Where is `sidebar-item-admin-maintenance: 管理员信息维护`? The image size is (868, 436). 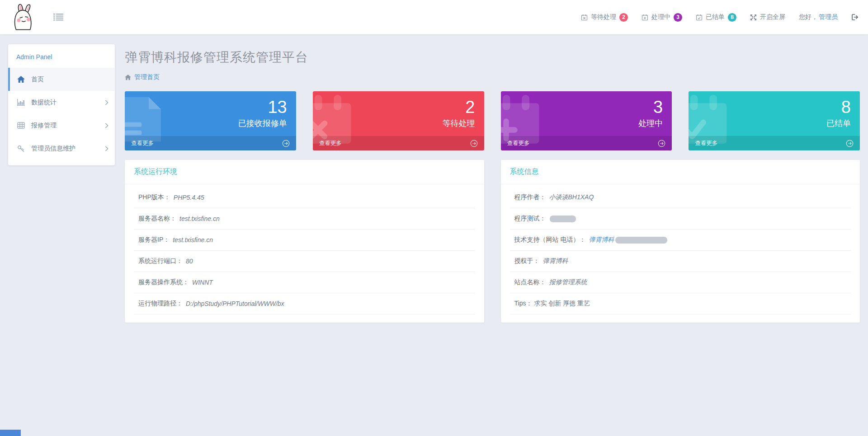 sidebar-item-admin-maintenance: 管理员信息维护 is located at coordinates (61, 148).